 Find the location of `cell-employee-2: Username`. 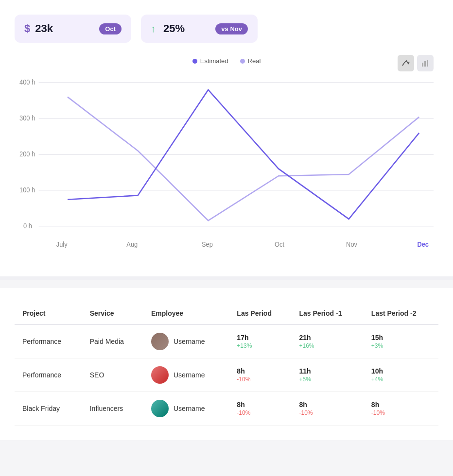

cell-employee-2: Username is located at coordinates (186, 409).